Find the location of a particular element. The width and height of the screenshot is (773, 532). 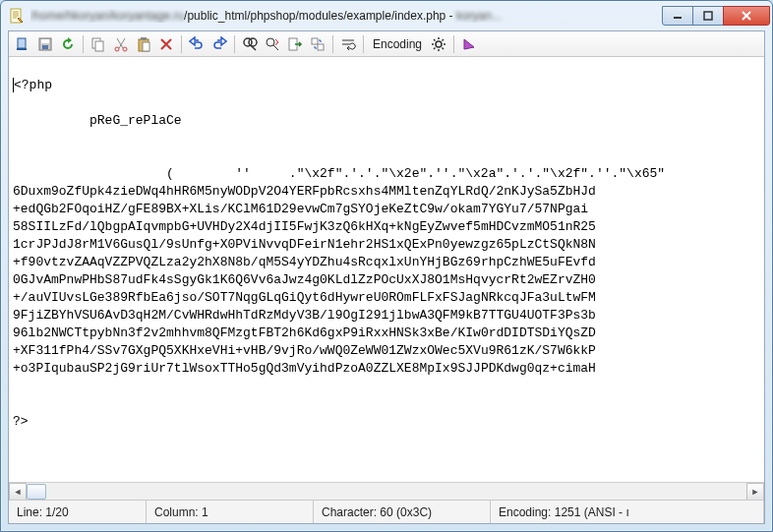

code-line: +/auVIUvsLGe389RfbEa6jso/SOT7NqgGLqGiQyt… is located at coordinates (305, 297).